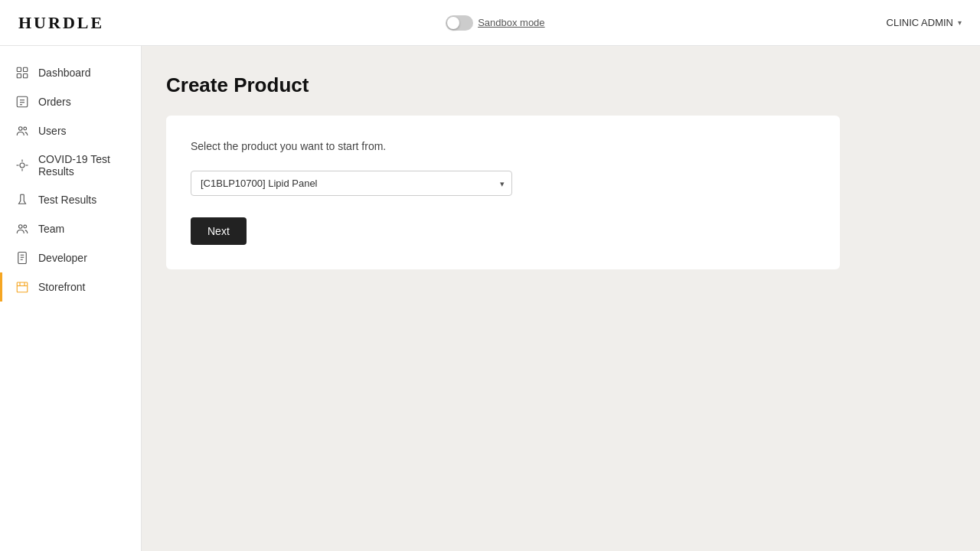 The width and height of the screenshot is (980, 551). Describe the element at coordinates (503, 146) in the screenshot. I see `card-instruction: Select the product you want to start fro…` at that location.